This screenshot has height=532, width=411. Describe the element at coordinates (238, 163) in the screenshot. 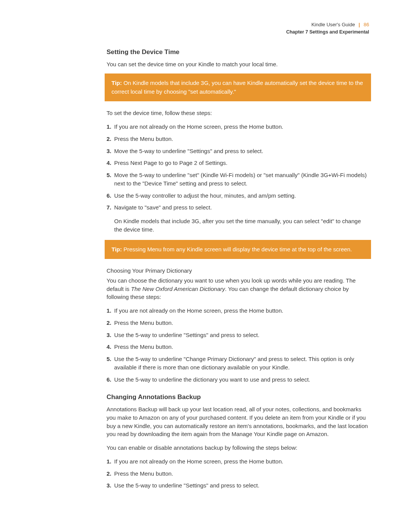

I see `list-item: Press Next Page to go to Page 2 of Setti…` at that location.